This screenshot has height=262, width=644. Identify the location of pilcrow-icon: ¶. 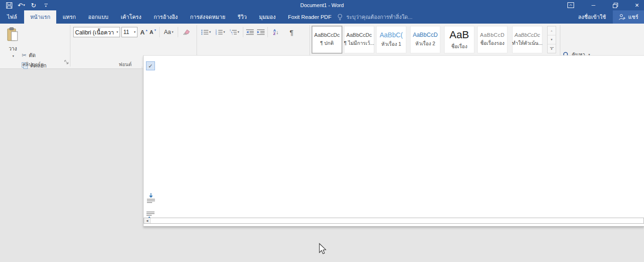
(292, 32).